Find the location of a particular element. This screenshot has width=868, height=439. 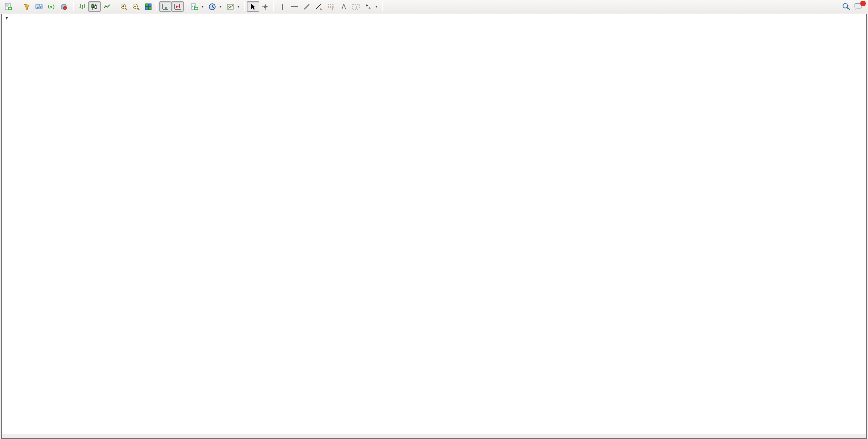

text-label-button: T is located at coordinates (356, 6).